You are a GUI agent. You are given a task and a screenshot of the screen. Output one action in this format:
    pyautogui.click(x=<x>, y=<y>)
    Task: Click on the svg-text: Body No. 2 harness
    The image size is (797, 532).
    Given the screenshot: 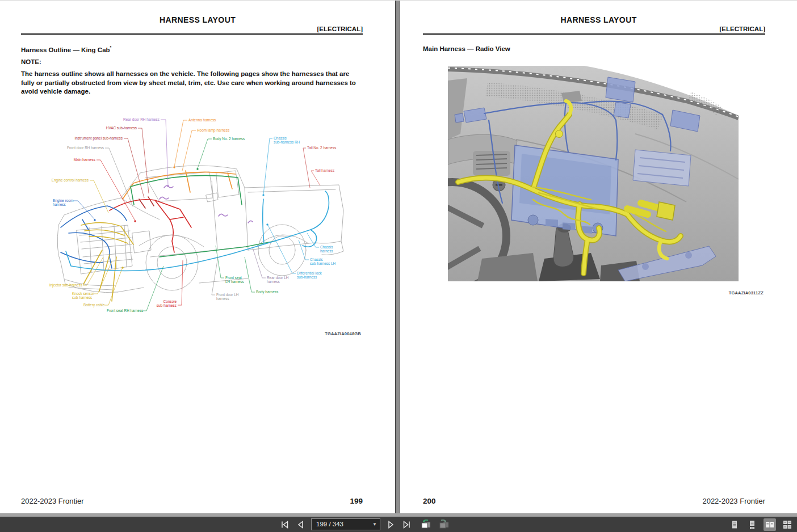 What is the action you would take?
    pyautogui.click(x=229, y=139)
    